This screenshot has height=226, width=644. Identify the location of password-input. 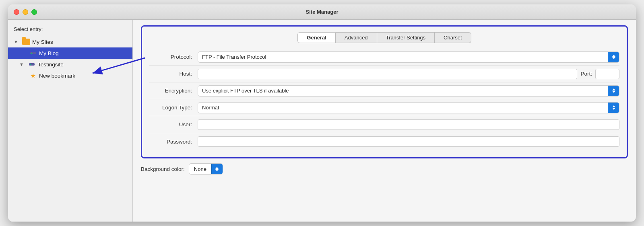
(409, 142).